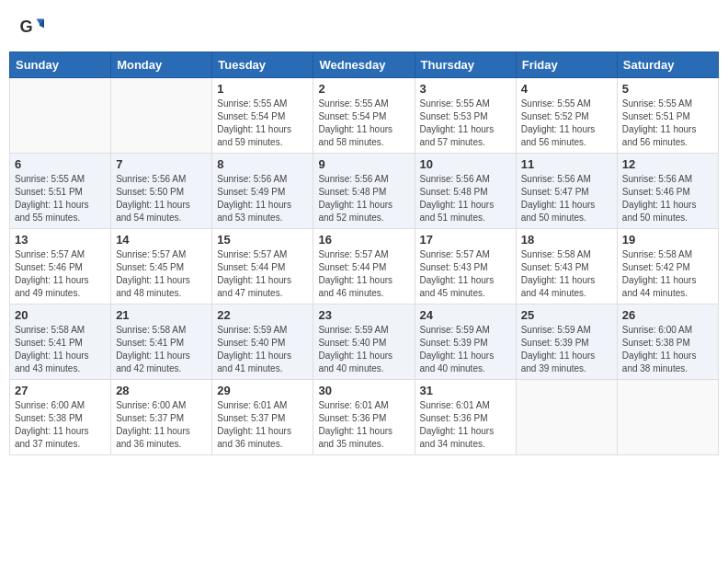 This screenshot has height=563, width=728. Describe the element at coordinates (364, 65) in the screenshot. I see `day-header-wednesday: Wednesday` at that location.